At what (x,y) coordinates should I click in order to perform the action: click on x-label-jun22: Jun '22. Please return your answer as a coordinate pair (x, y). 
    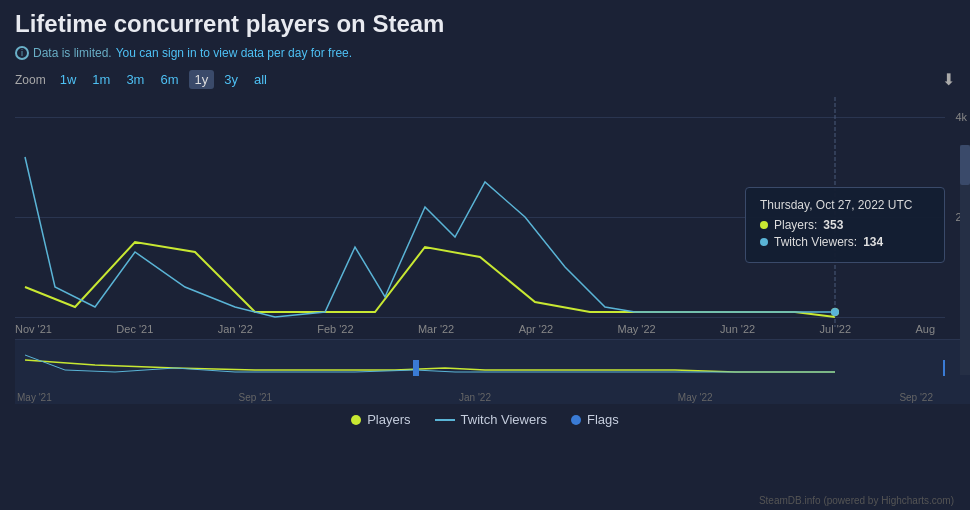
    Looking at the image, I should click on (738, 329).